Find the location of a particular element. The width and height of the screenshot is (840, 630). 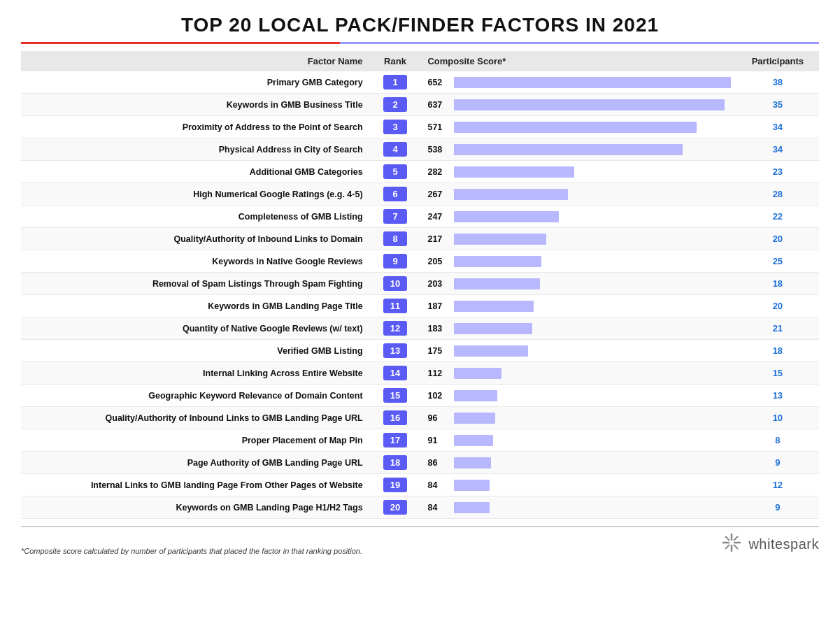

table-row: Proper Placement of Map Pin 17 91 8 is located at coordinates (420, 441).